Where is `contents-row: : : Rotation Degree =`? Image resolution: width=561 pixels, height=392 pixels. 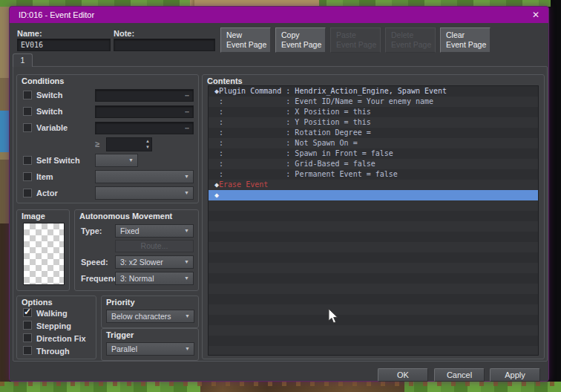 contents-row: : : Rotation Degree = is located at coordinates (373, 133).